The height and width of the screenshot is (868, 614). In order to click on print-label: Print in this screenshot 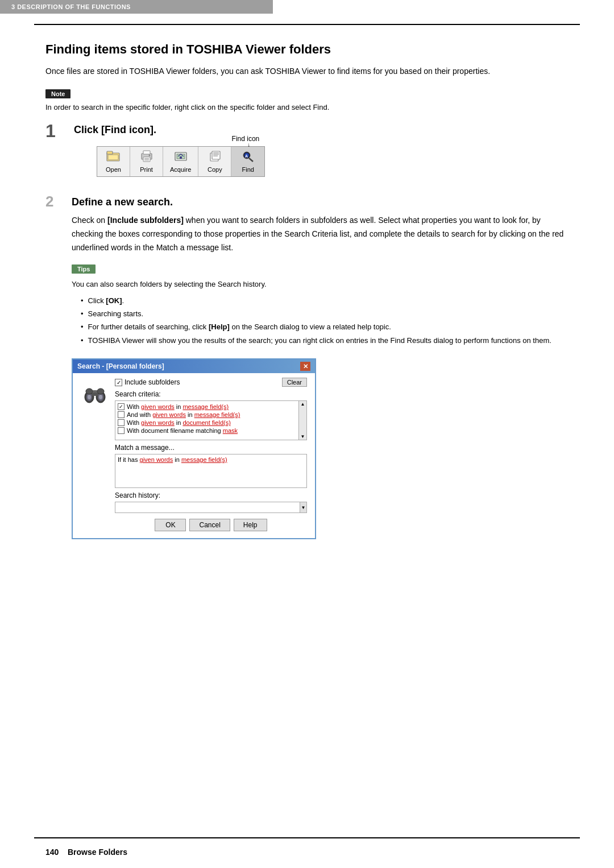, I will do `click(147, 170)`.